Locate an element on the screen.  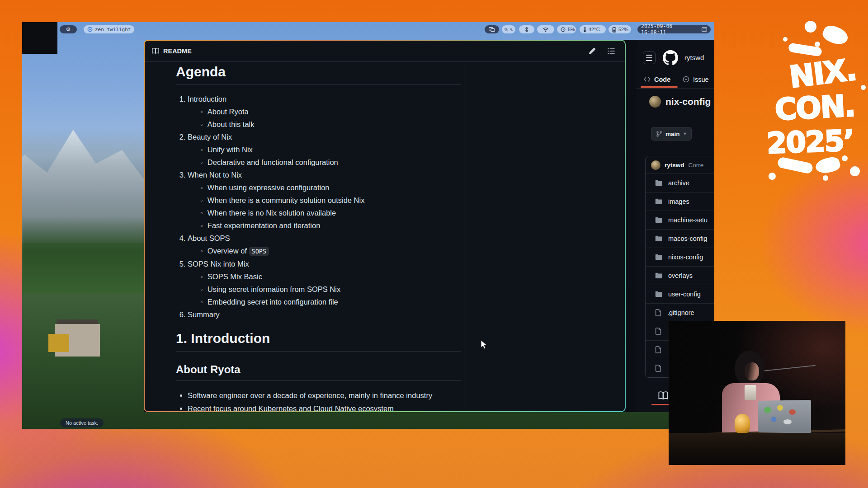
repo-name: nix-config is located at coordinates (688, 102).